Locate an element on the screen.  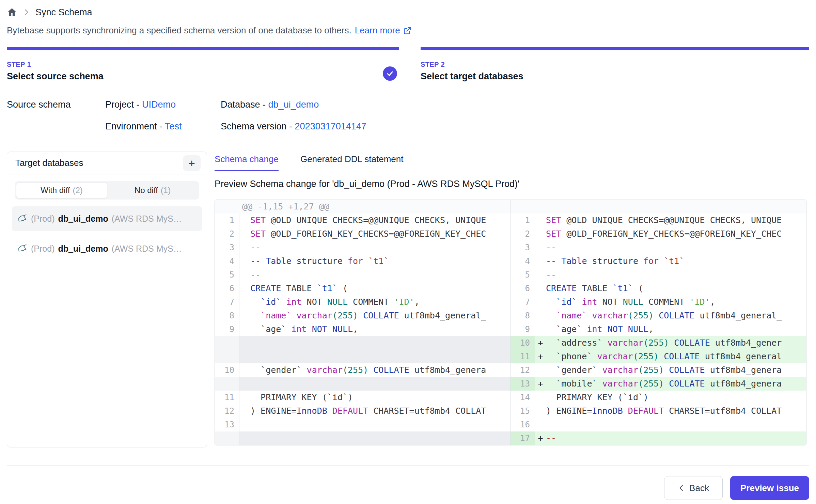
preview-issue-button: Preview issue is located at coordinates (770, 488).